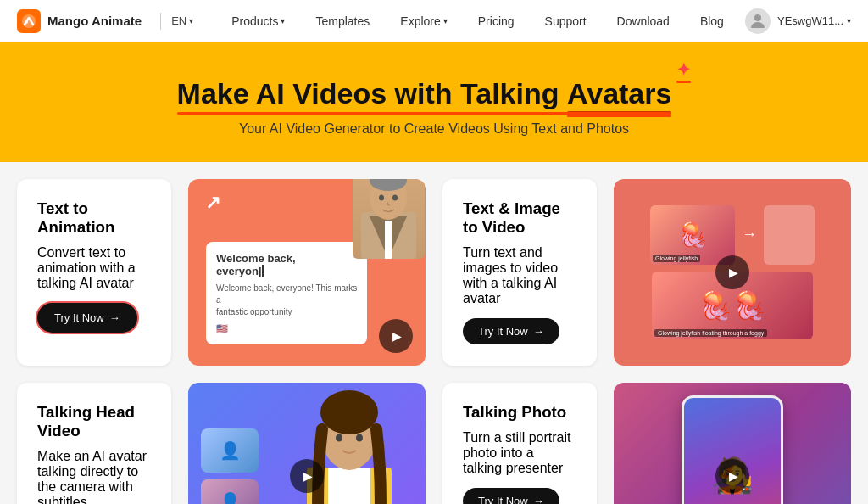 This screenshot has width=868, height=504. I want to click on arrow-icon: →, so click(749, 234).